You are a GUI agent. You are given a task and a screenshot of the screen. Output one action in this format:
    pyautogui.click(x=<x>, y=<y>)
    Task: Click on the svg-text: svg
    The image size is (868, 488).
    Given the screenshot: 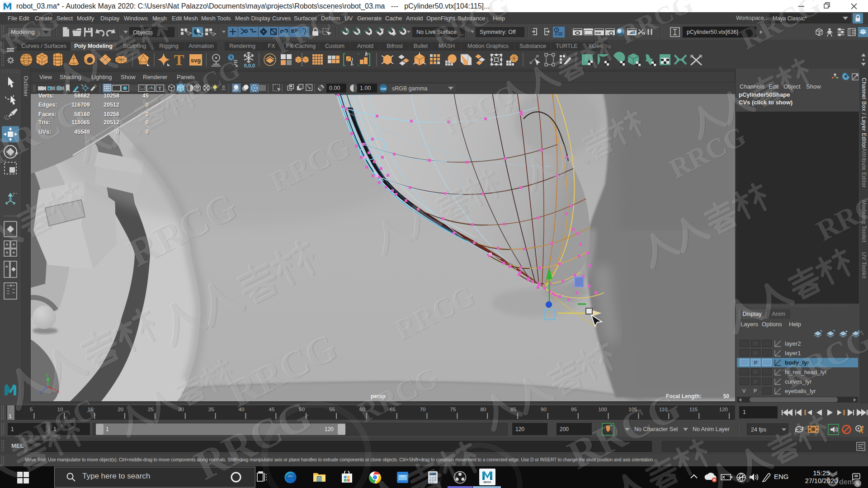 What is the action you would take?
    pyautogui.click(x=196, y=61)
    